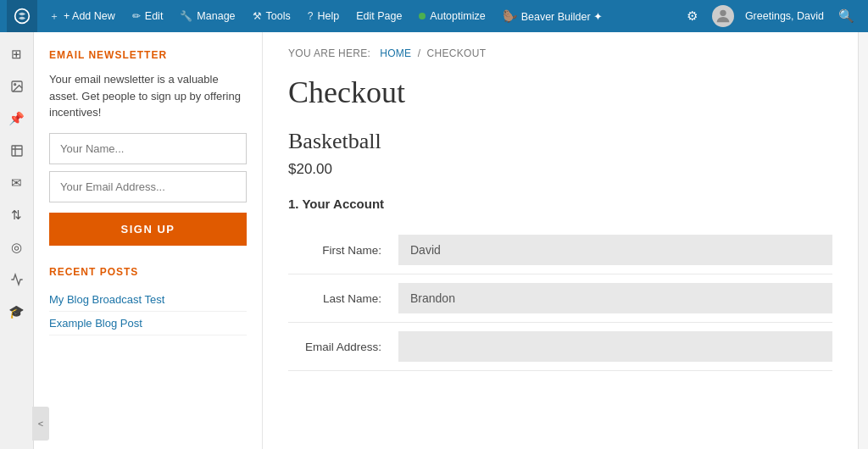 The image size is (868, 449). What do you see at coordinates (17, 119) in the screenshot?
I see `pin-icon: 📌` at bounding box center [17, 119].